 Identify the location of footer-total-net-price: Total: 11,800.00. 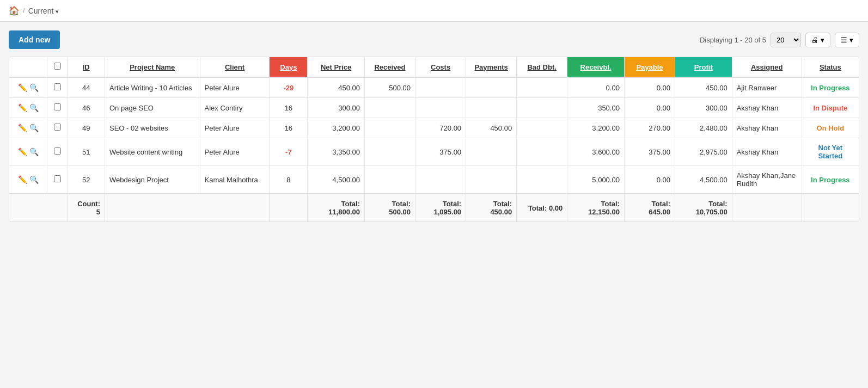
(337, 208).